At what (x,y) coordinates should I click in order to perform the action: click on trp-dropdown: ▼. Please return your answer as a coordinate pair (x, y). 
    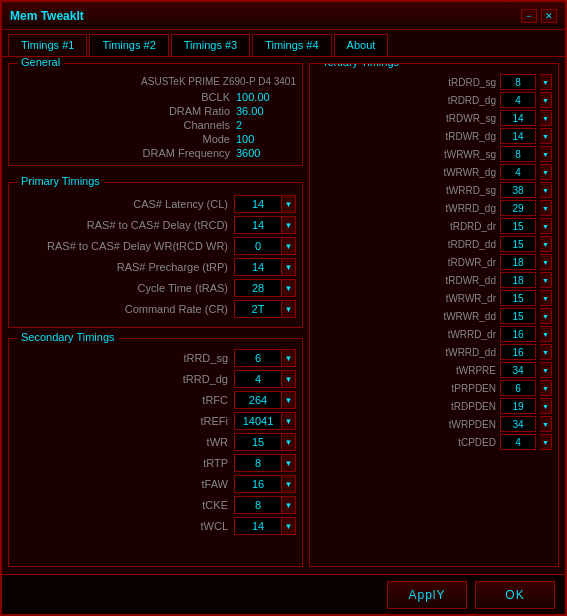
    Looking at the image, I should click on (289, 267).